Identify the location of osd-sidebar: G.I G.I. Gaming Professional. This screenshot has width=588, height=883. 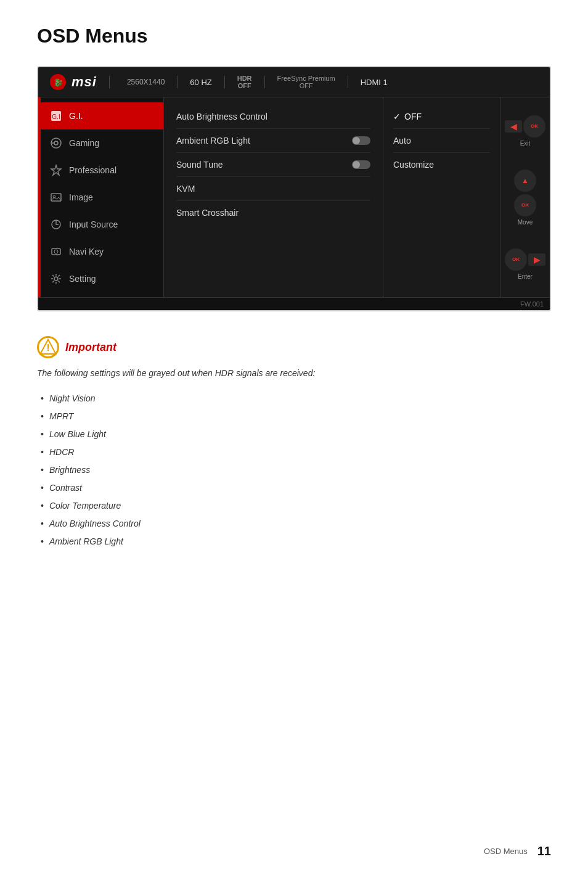
(102, 197).